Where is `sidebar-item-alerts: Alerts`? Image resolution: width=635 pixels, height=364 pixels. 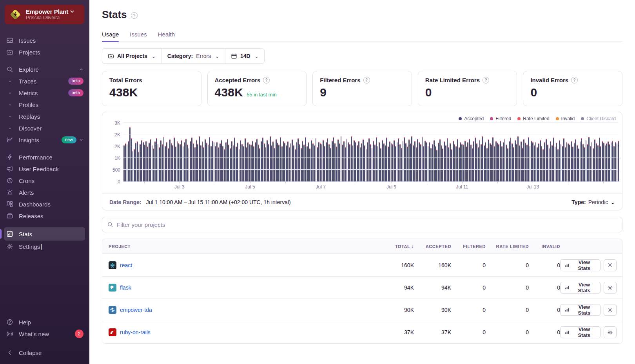 sidebar-item-alerts: Alerts is located at coordinates (45, 192).